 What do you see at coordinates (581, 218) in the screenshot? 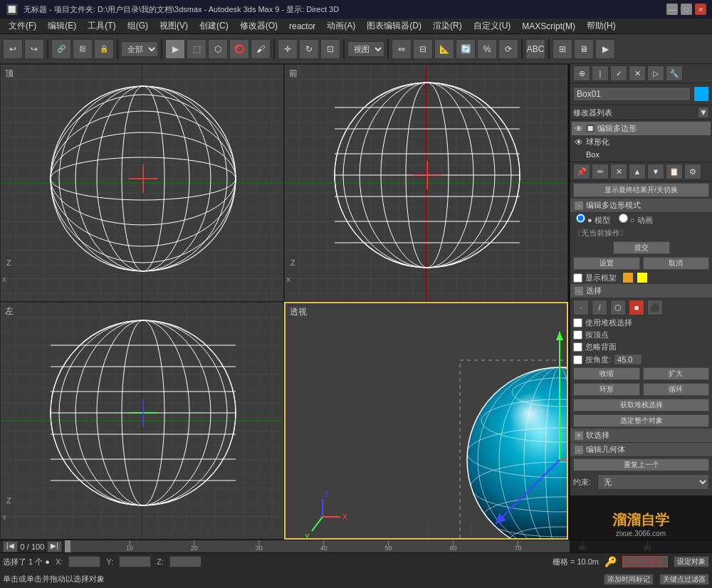
I see `model-radio` at bounding box center [581, 218].